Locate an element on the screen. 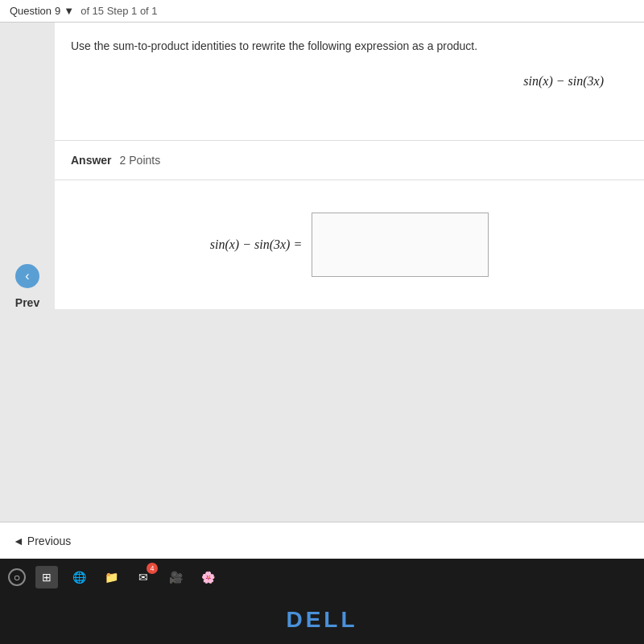 This screenshot has width=644, height=644. folder-icon: 📁 is located at coordinates (111, 577).